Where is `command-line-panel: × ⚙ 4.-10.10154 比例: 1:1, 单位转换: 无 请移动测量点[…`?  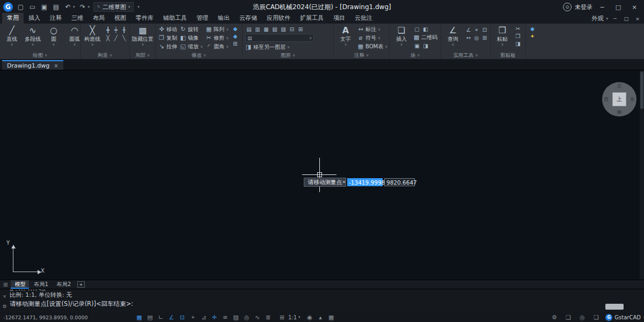 command-line-panel: × ⚙ 4.-10.10154 比例: 1:1, 单位转换: 无 请移动测量点[… is located at coordinates (322, 301).